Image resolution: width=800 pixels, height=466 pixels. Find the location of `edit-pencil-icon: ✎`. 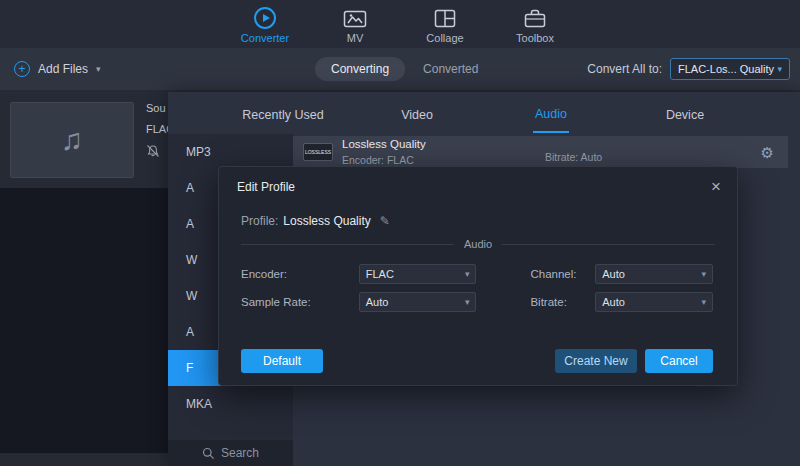

edit-pencil-icon: ✎ is located at coordinates (385, 221).